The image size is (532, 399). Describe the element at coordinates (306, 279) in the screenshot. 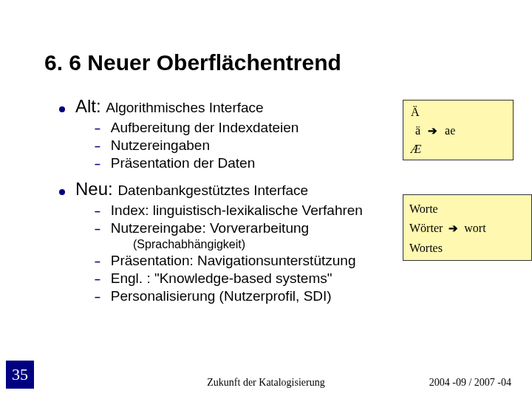

I see `neu-item: – Engl. : "Knowledge-based systems"` at that location.